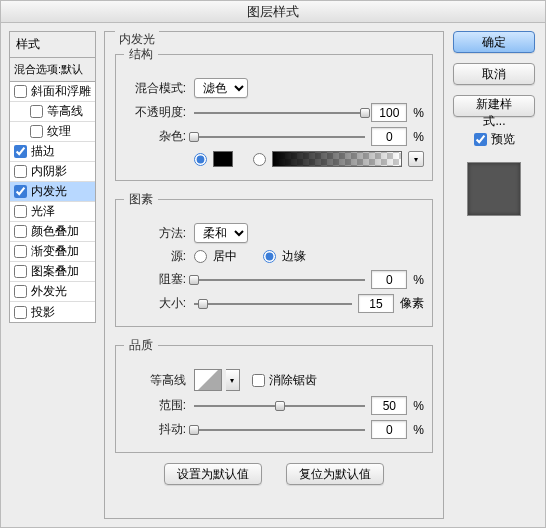  I want to click on style-item-4: 内阴影, so click(52, 172).